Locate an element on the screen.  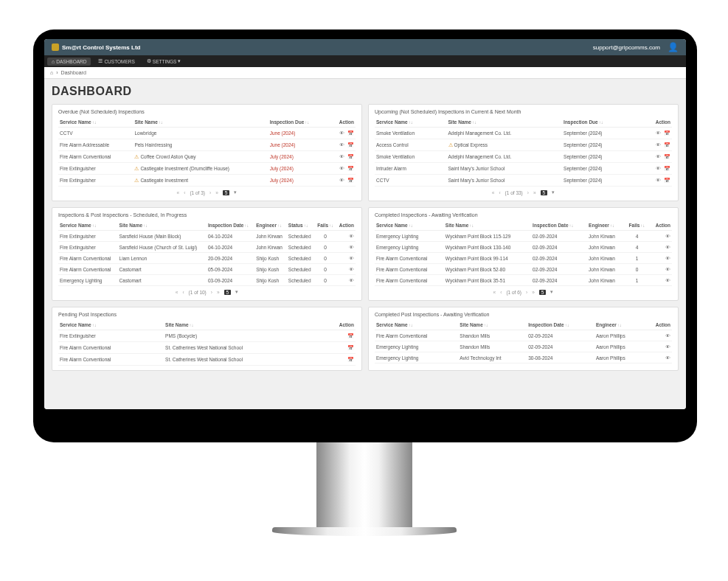
nav-settings: ⚙SETTINGS▾ is located at coordinates (164, 61).